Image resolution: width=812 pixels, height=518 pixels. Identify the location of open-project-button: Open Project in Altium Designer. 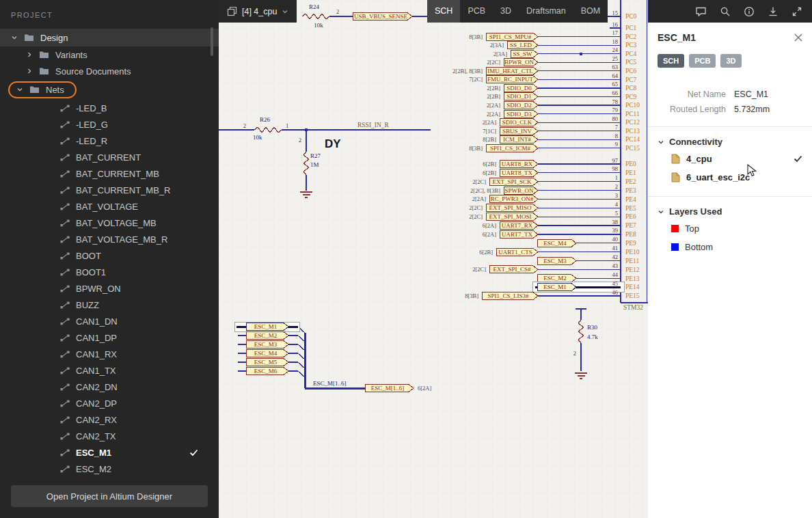
(109, 496).